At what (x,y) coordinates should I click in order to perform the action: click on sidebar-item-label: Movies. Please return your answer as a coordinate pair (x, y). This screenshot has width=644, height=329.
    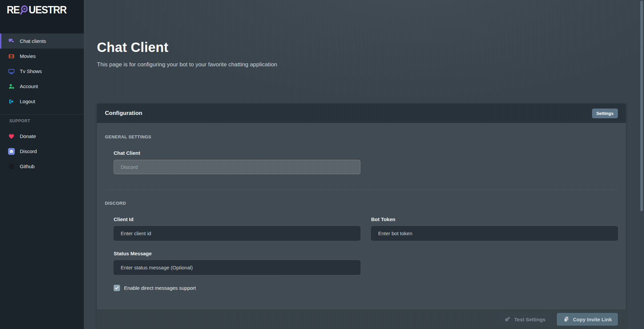
    Looking at the image, I should click on (28, 56).